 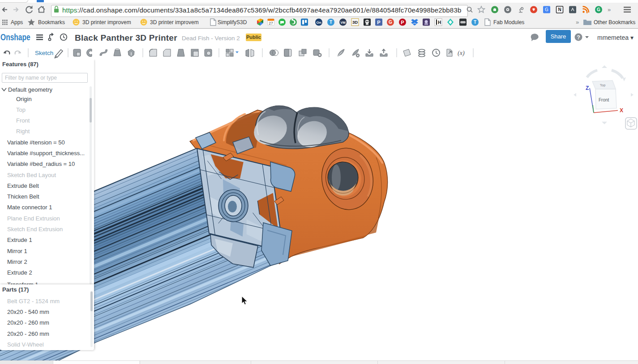 I want to click on svg-text: 27, so click(x=271, y=23).